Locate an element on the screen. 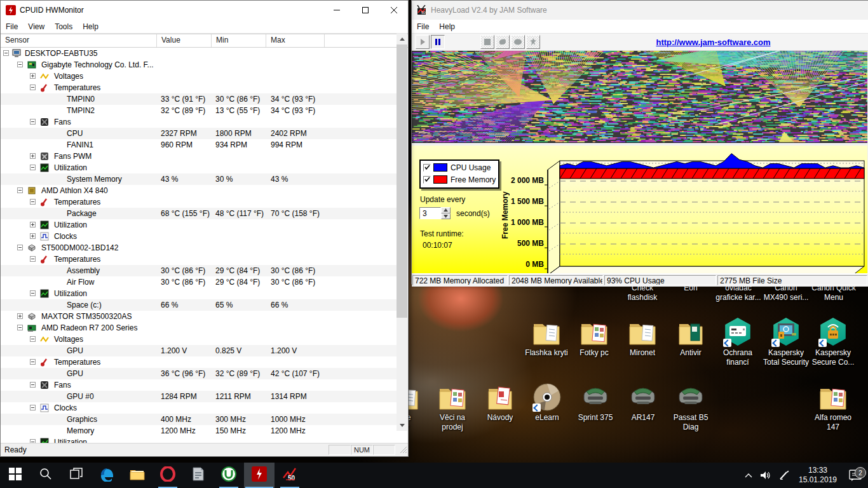 Image resolution: width=868 pixels, height=488 pixels. taskbar-edge-button is located at coordinates (107, 475).